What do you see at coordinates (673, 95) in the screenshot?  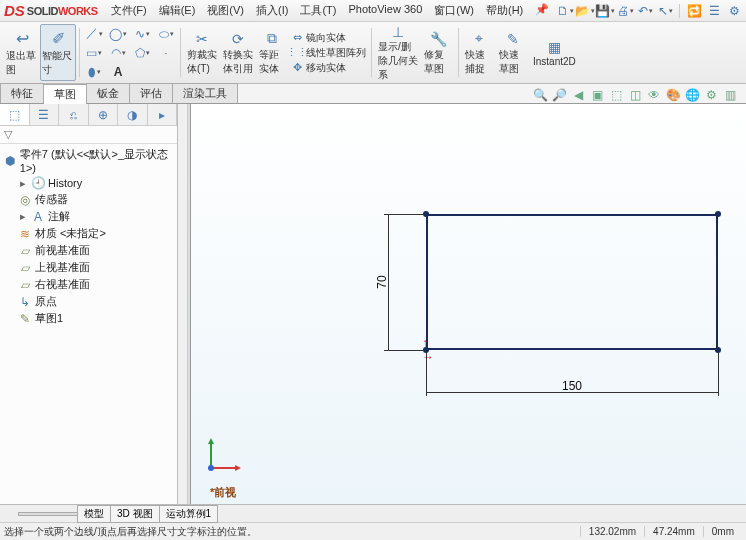 I see `appearance-icon: 🎨` at bounding box center [673, 95].